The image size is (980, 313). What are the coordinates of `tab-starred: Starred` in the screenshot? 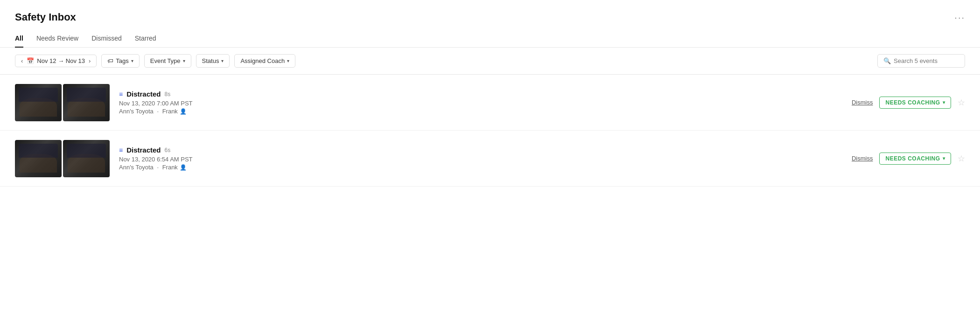 It's located at (146, 39).